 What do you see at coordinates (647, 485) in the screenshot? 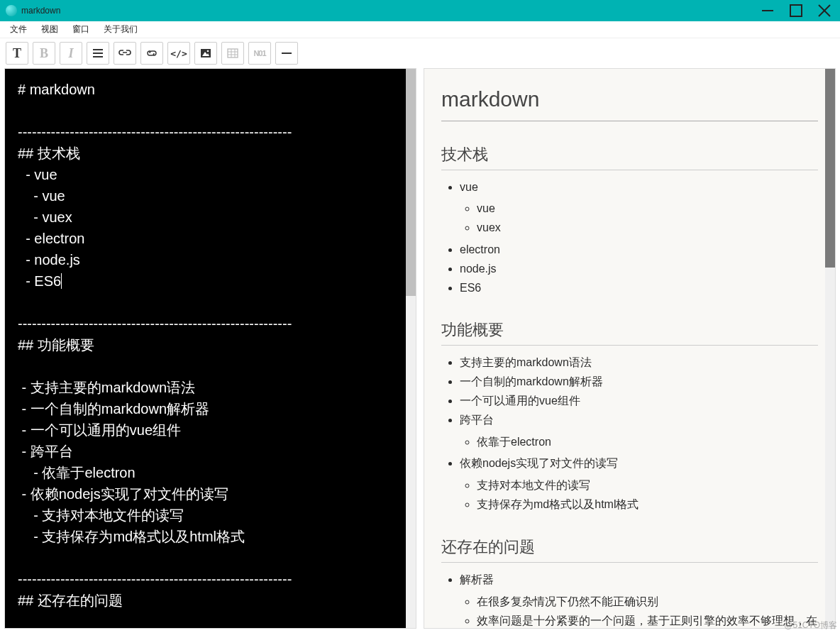
I see `list-item: 支持对本地文件的读写` at bounding box center [647, 485].